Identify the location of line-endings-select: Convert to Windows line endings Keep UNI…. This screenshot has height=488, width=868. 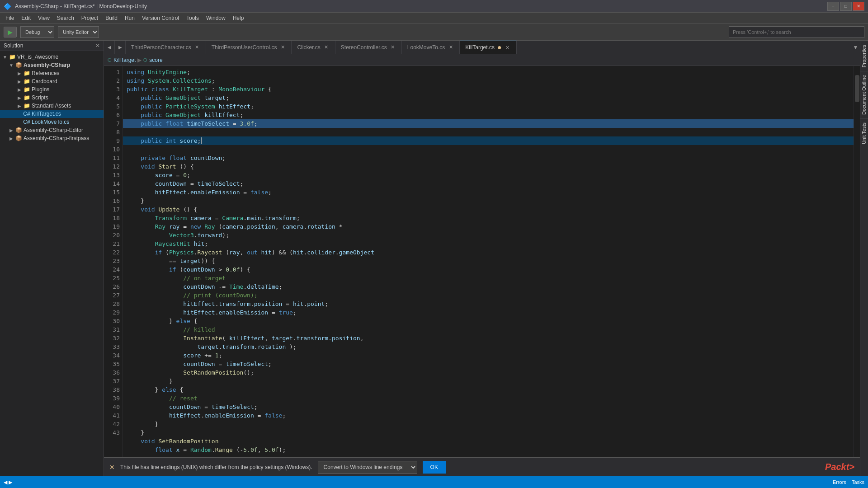
(368, 467).